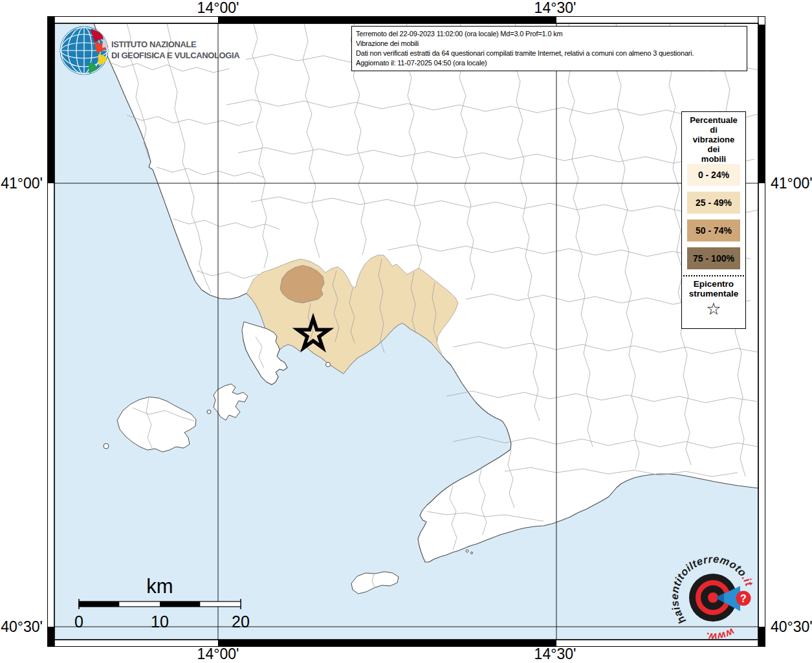 This screenshot has width=812, height=663. I want to click on lat-label-right-40-30: 40°30', so click(791, 627).